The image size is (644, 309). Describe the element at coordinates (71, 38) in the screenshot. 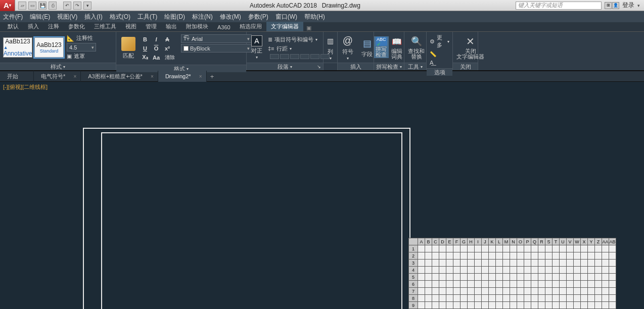

I see `annotative-icon: 📐` at that location.